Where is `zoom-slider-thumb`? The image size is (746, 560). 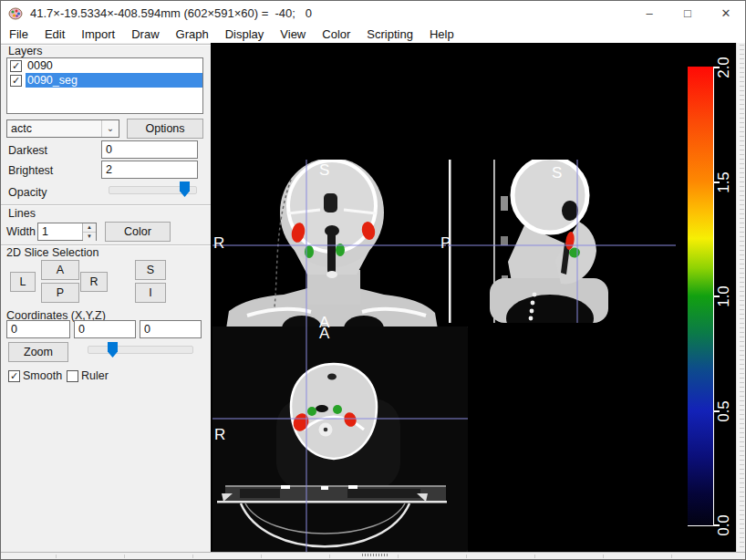 zoom-slider-thumb is located at coordinates (113, 350).